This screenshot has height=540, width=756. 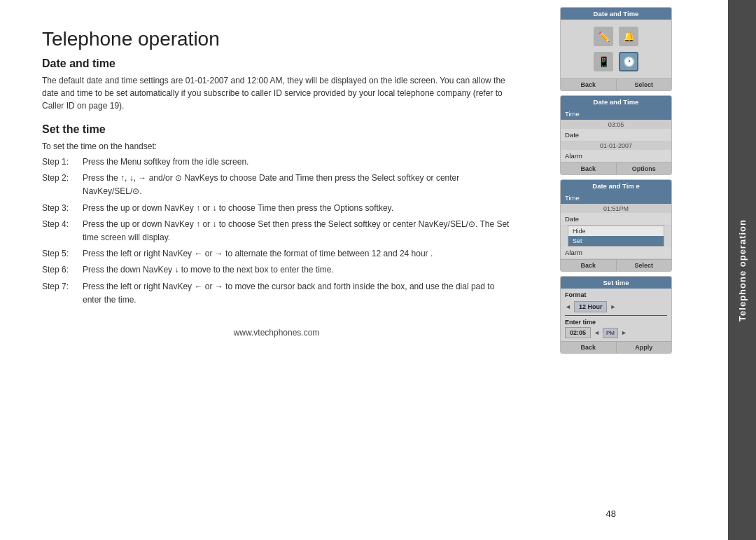 What do you see at coordinates (616, 125) in the screenshot?
I see `screen2-time-value: 03:05` at bounding box center [616, 125].